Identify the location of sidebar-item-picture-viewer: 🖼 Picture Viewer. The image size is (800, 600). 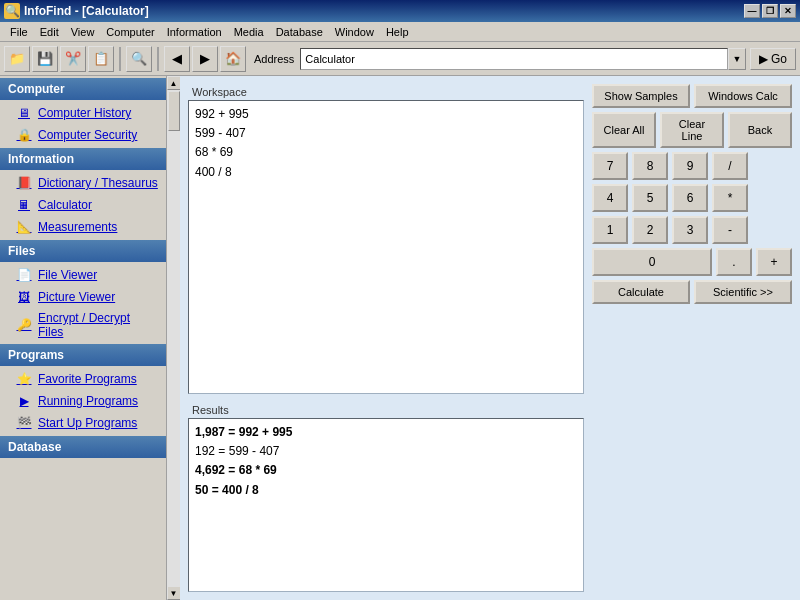
(83, 297).